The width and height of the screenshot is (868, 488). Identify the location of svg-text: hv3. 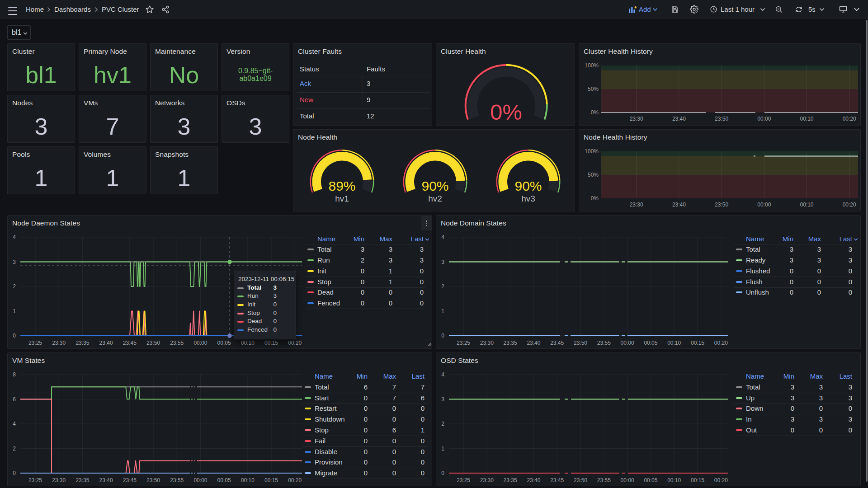
(528, 199).